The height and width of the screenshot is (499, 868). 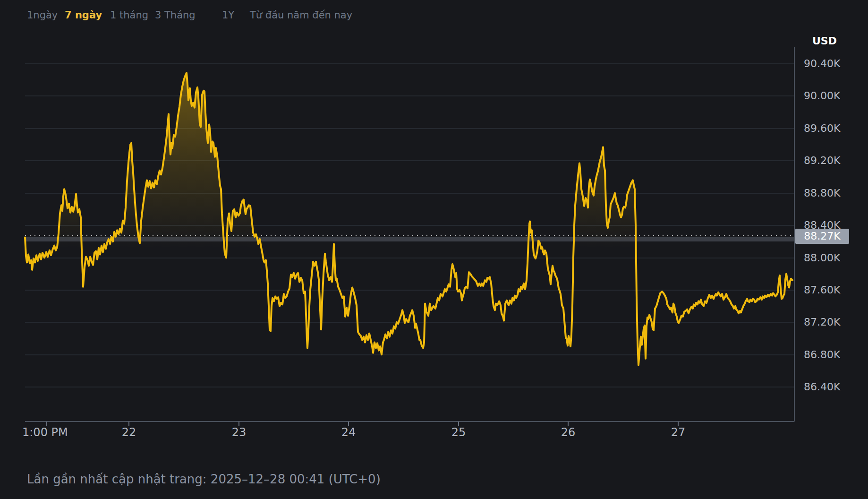 I want to click on x-axis-label: 24, so click(x=349, y=432).